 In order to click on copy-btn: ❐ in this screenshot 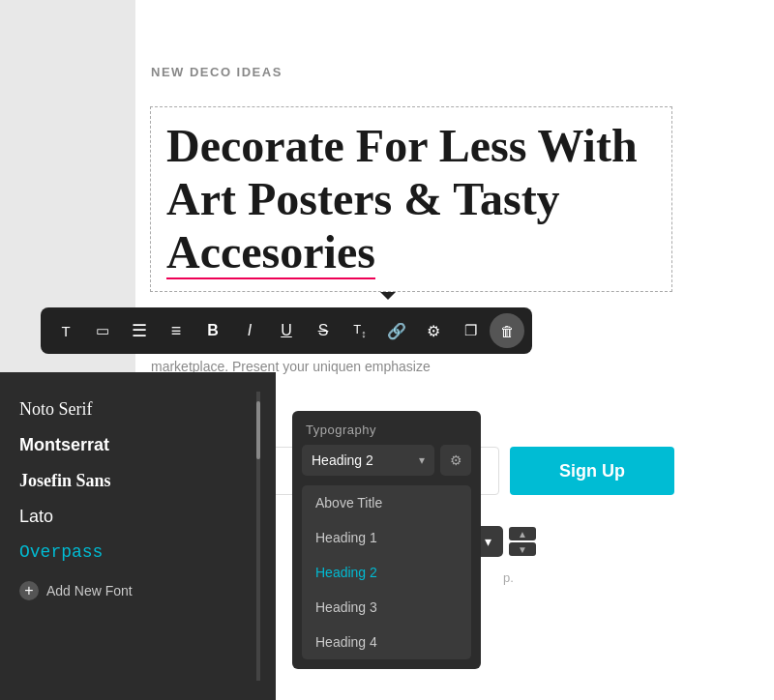, I will do `click(470, 331)`.